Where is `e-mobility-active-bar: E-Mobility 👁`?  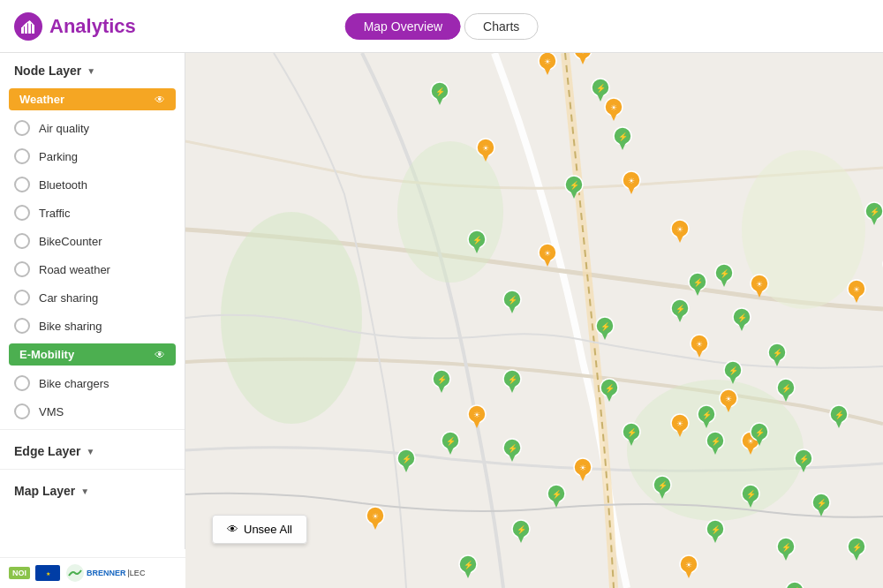 e-mobility-active-bar: E-Mobility 👁 is located at coordinates (92, 355).